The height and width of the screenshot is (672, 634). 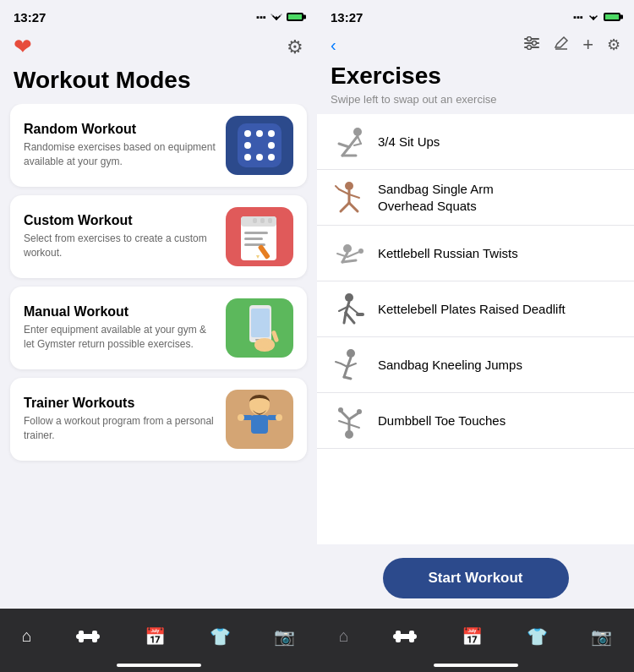 I want to click on mode-card-custom: Custom Workout Select from exercises to …, so click(x=159, y=237).